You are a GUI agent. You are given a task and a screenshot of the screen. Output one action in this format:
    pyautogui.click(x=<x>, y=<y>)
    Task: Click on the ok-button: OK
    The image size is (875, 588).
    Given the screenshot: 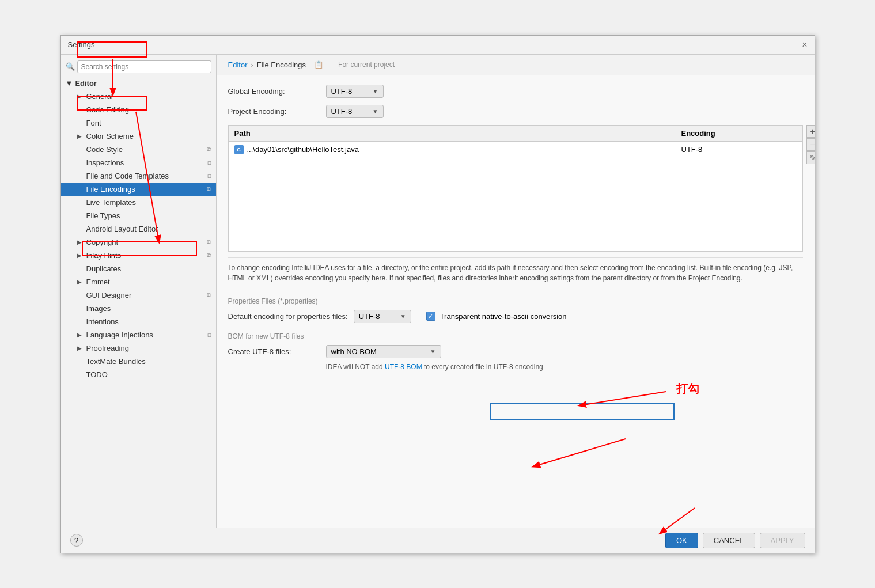 What is the action you would take?
    pyautogui.click(x=682, y=540)
    